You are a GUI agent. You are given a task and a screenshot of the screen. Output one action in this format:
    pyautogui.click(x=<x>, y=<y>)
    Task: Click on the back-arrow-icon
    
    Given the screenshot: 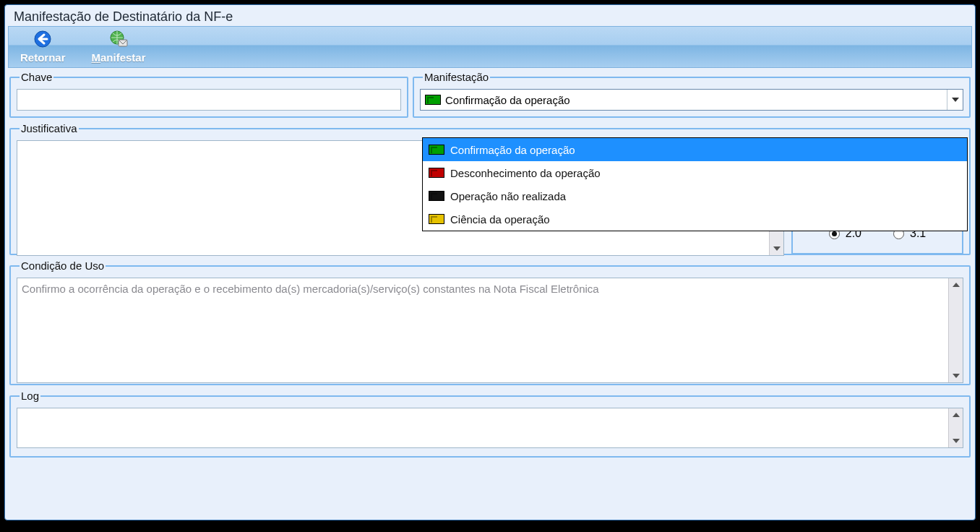 What is the action you would take?
    pyautogui.click(x=43, y=40)
    